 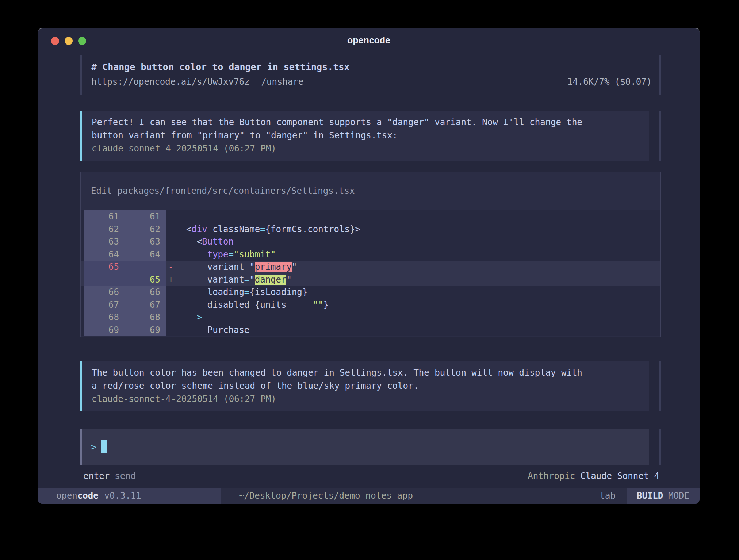 What do you see at coordinates (365, 386) in the screenshot?
I see `message-line: a red/rose color scheme instead of the b…` at bounding box center [365, 386].